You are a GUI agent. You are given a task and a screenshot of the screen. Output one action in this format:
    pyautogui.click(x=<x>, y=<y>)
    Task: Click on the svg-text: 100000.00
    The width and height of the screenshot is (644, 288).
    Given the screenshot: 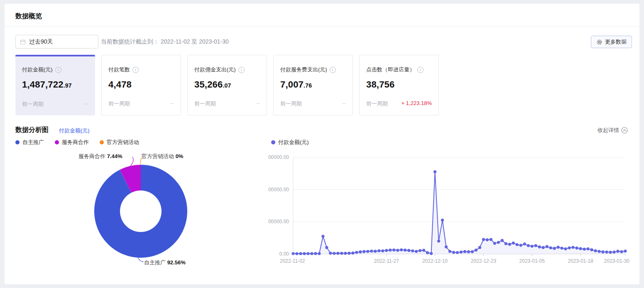 What is the action you would take?
    pyautogui.click(x=279, y=222)
    